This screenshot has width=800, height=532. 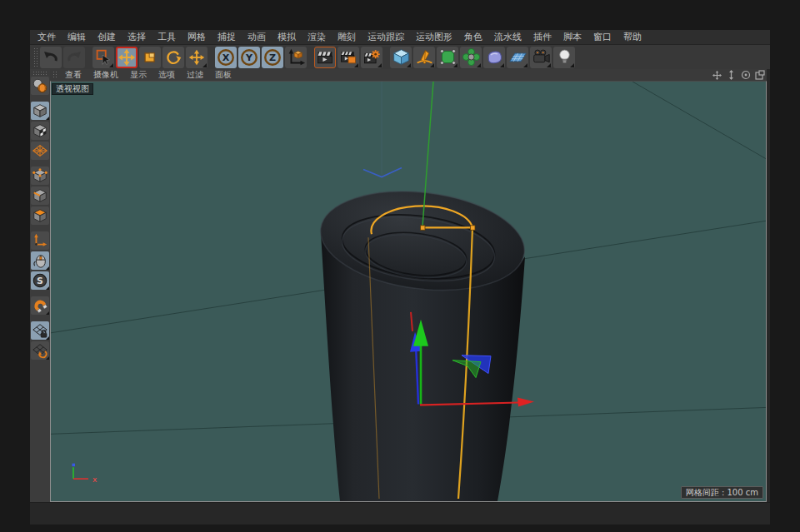 What do you see at coordinates (40, 216) in the screenshot?
I see `polygons-mode-button` at bounding box center [40, 216].